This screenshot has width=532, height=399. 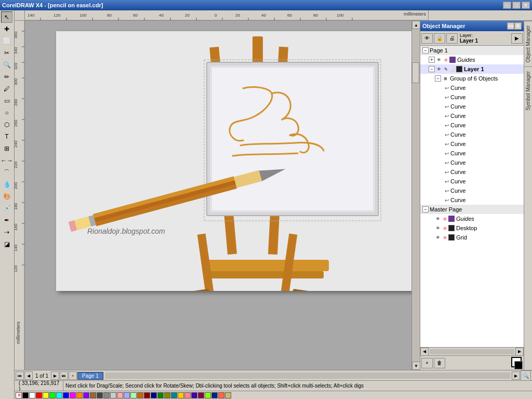 What do you see at coordinates (73, 395) in the screenshot?
I see `magenta-swatch` at bounding box center [73, 395].